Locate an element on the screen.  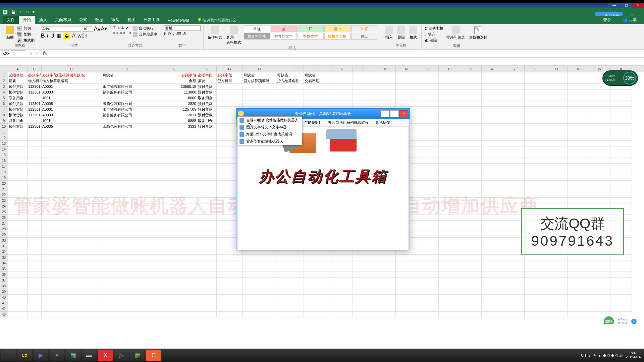
undo-icon: ↶ is located at coordinates (21, 12).